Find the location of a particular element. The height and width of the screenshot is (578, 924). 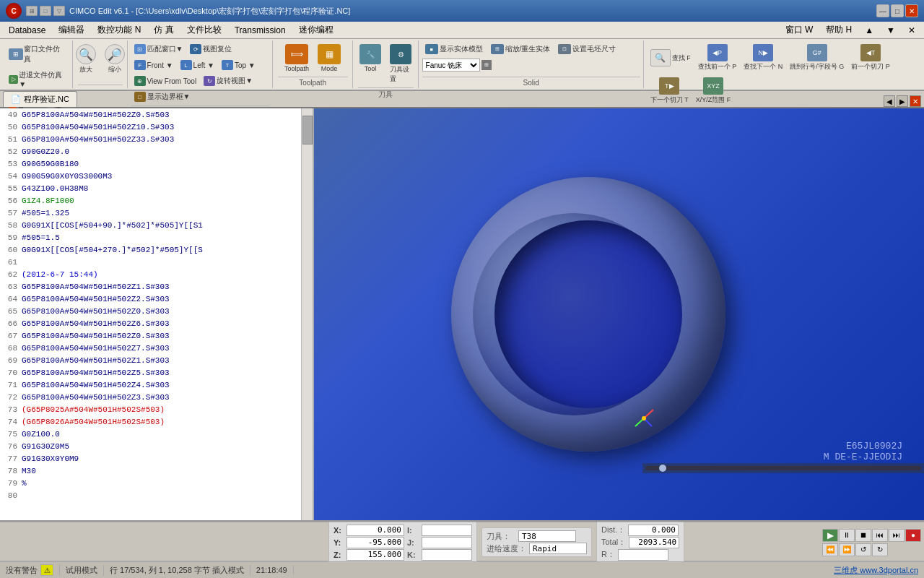

xyz-range-btn: XYZ X/Y/Z范围 F is located at coordinates (713, 91).